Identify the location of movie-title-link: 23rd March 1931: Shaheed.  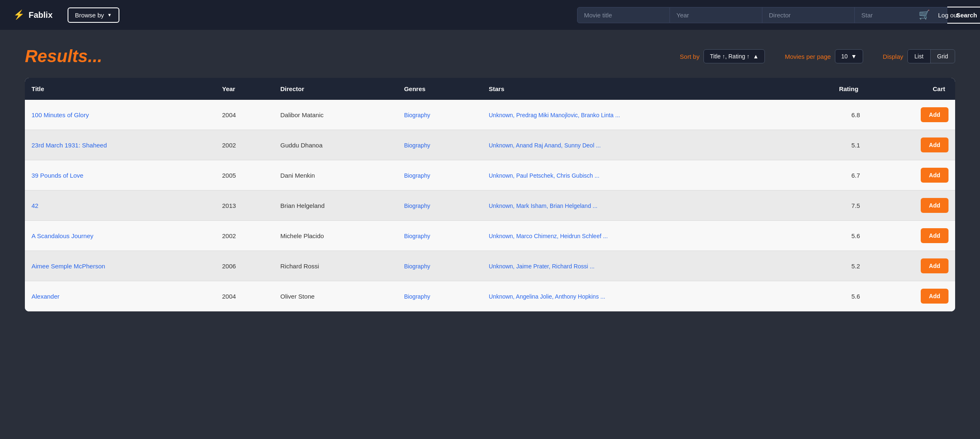
(69, 145).